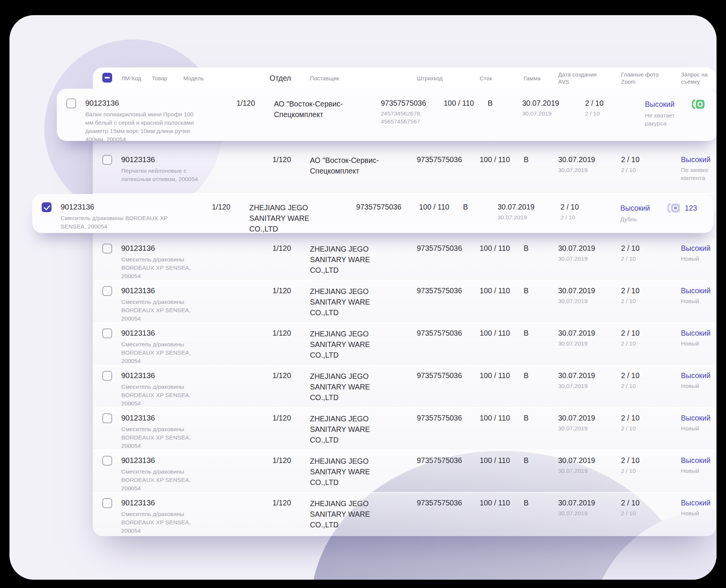 The width and height of the screenshot is (726, 588). I want to click on photo-count-link: 123, so click(691, 208).